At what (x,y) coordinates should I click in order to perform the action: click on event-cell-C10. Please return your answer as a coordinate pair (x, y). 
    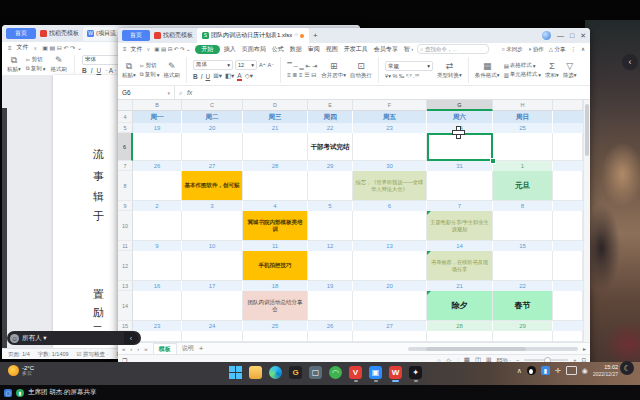
    Looking at the image, I should click on (212, 226).